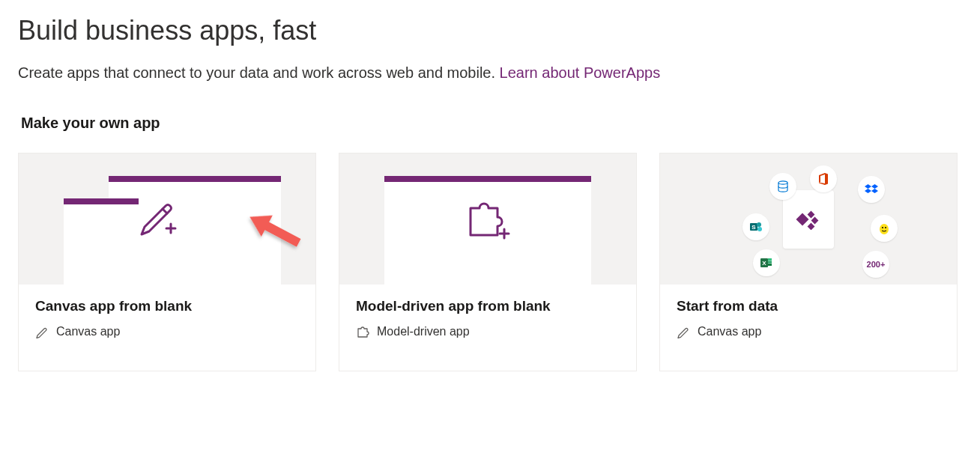 Image resolution: width=980 pixels, height=450 pixels. Describe the element at coordinates (167, 262) in the screenshot. I see `card-canvas-blank: Canvas app from blank Canvas app` at that location.